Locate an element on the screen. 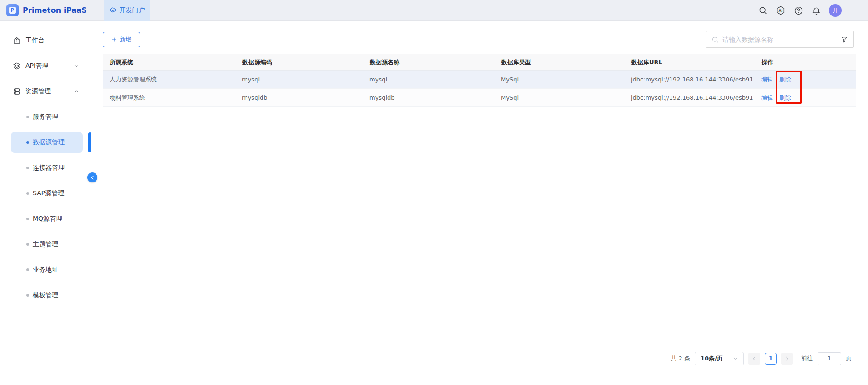  next-page-button is located at coordinates (787, 359).